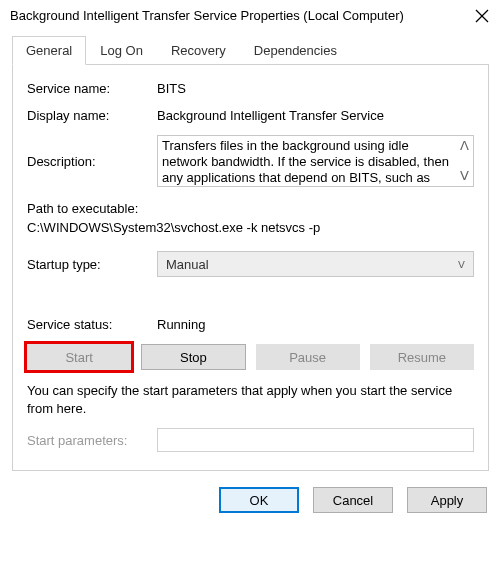 This screenshot has height=577, width=501. What do you see at coordinates (250, 501) in the screenshot?
I see `dialog-buttons: OK Cancel Apply` at bounding box center [250, 501].